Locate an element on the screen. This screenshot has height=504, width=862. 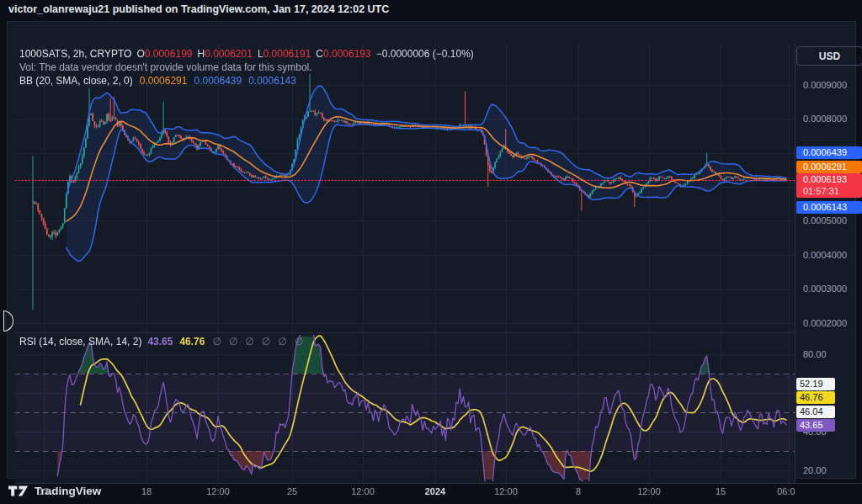
ohlc-values: O0.0006199H0.0006201L0.0006191C0.0006193 is located at coordinates (251, 54).